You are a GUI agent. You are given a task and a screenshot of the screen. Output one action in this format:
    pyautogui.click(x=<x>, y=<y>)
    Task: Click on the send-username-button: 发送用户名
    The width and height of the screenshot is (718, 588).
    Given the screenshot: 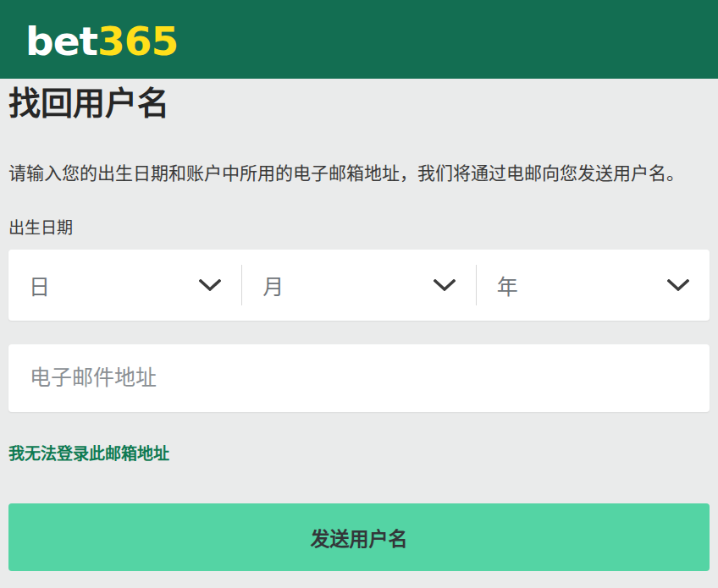 What is the action you would take?
    pyautogui.click(x=359, y=537)
    